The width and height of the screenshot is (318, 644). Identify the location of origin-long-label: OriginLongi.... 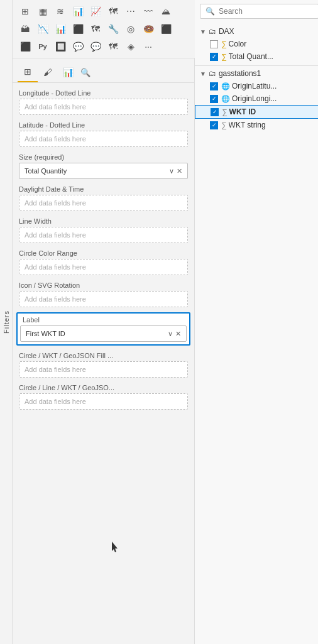
(275, 99).